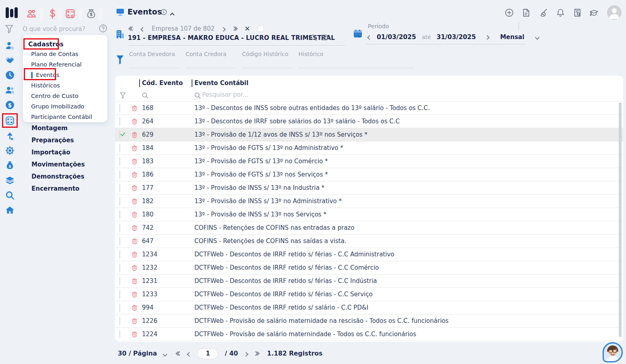  I want to click on close-company-icon: ✕, so click(247, 29).